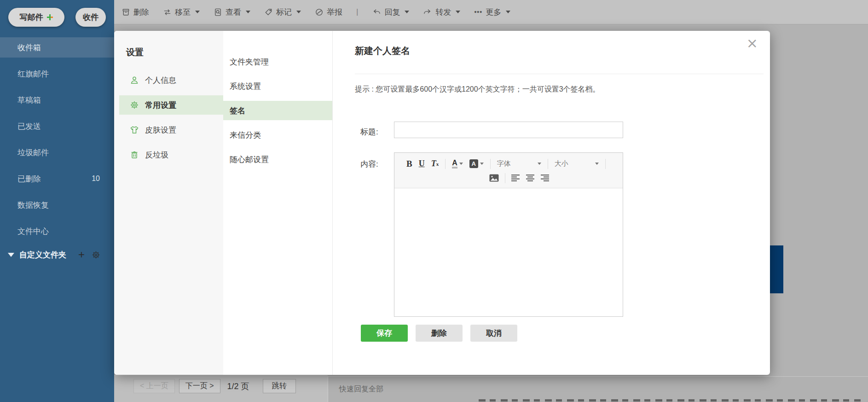  What do you see at coordinates (57, 47) in the screenshot?
I see `sidebar-item-inbox: 收件箱` at bounding box center [57, 47].